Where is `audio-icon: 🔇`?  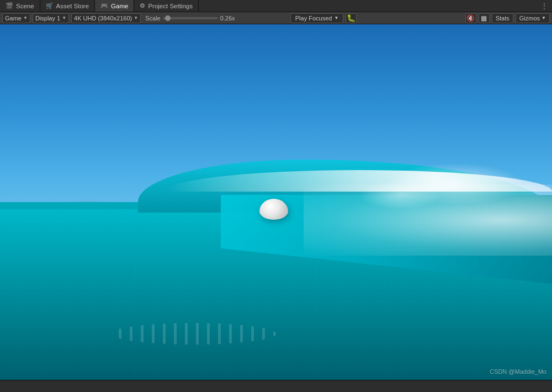 audio-icon: 🔇 is located at coordinates (470, 18).